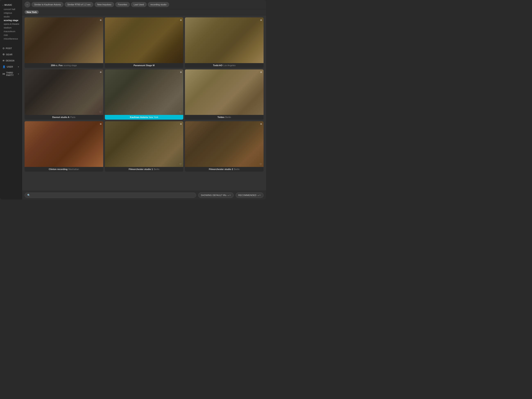 This screenshot has width=532, height=399. Describe the element at coordinates (214, 195) in the screenshot. I see `showing-label: SHOWING DEFAULT IRs` at that location.